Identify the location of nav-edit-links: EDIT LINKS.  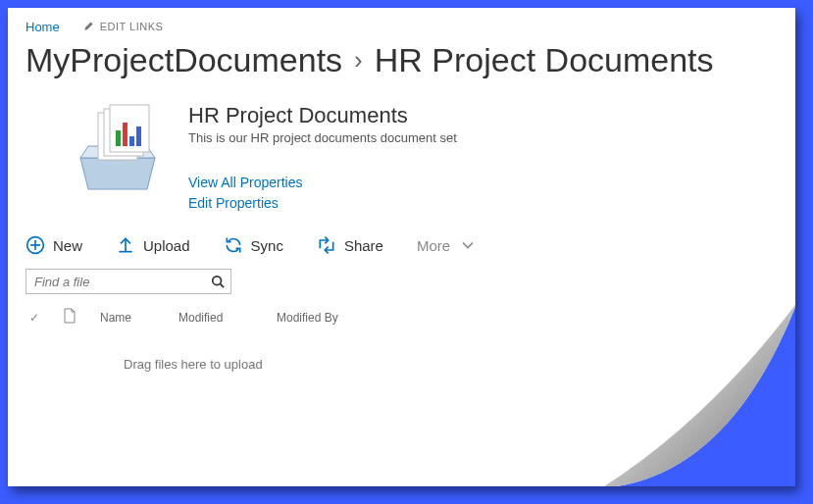
(124, 27).